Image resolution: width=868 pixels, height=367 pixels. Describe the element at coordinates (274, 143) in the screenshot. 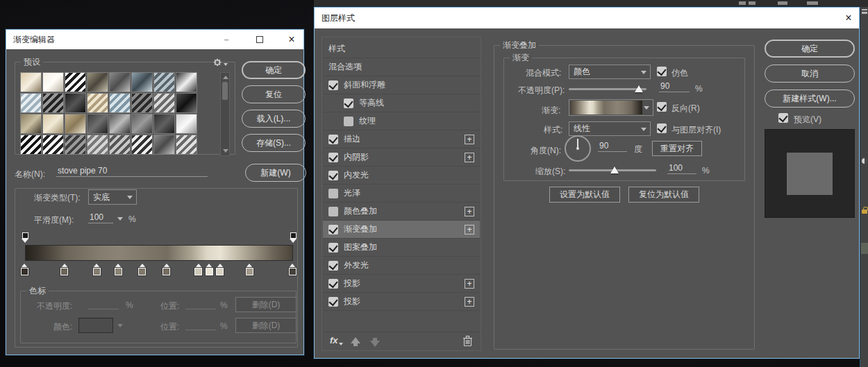

I see `save-button: 存储(S)...` at that location.